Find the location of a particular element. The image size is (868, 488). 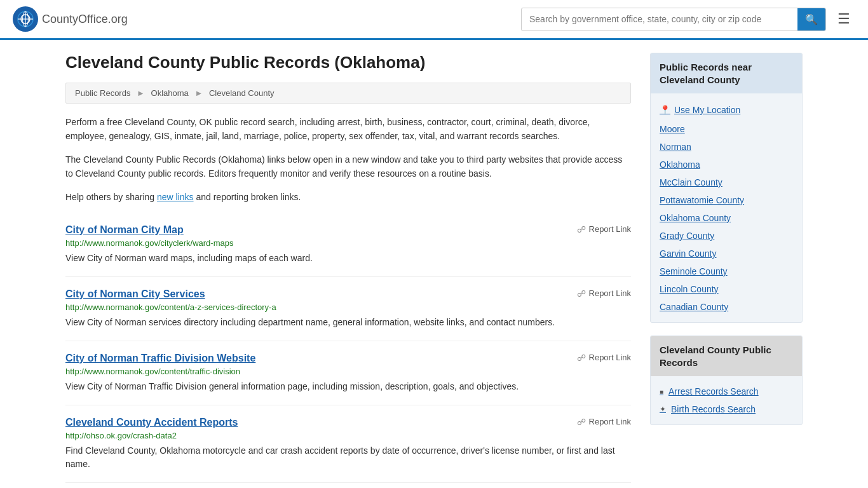

nearby-section-title: Public Records near Cleveland County is located at coordinates (726, 74).